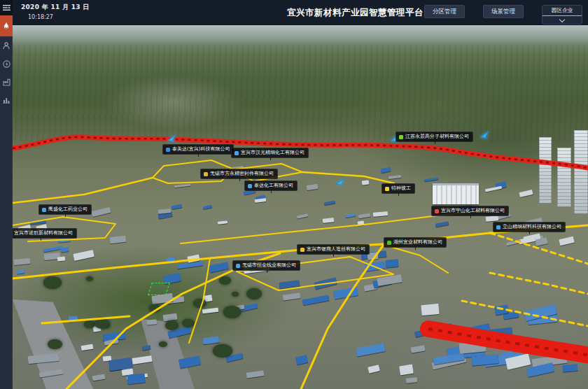 The height and width of the screenshot is (389, 588). What do you see at coordinates (269, 266) in the screenshot?
I see `company-label-text: 无锡市恒金线业有限公司` at bounding box center [269, 266].